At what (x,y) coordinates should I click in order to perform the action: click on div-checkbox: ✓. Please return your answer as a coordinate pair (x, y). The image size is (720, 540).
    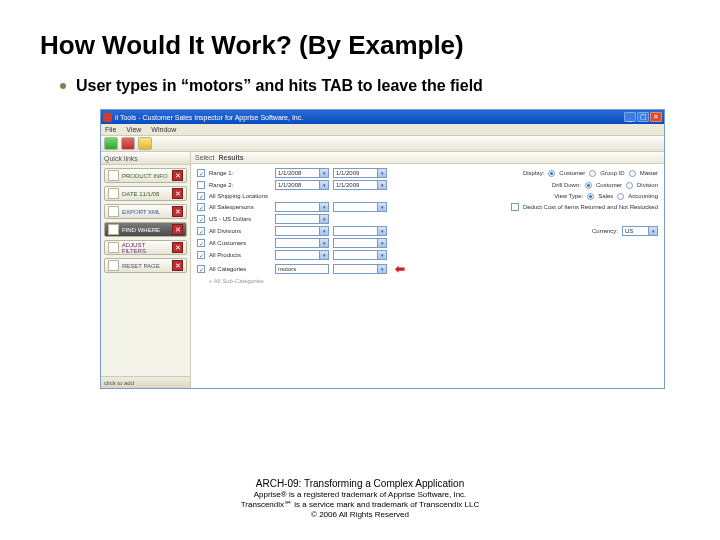
    Looking at the image, I should click on (201, 231).